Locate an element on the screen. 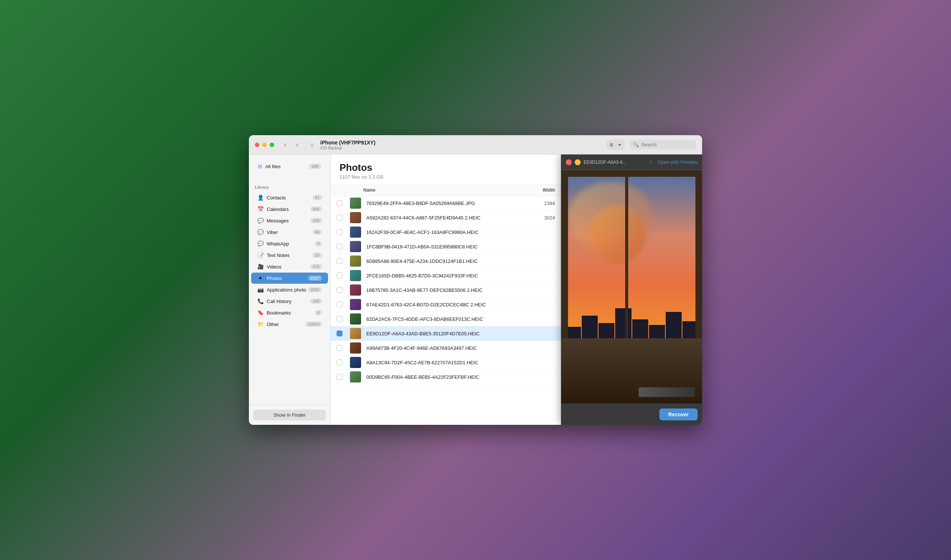  sidebar-whatsapp-label: WhatsApp is located at coordinates (291, 244).